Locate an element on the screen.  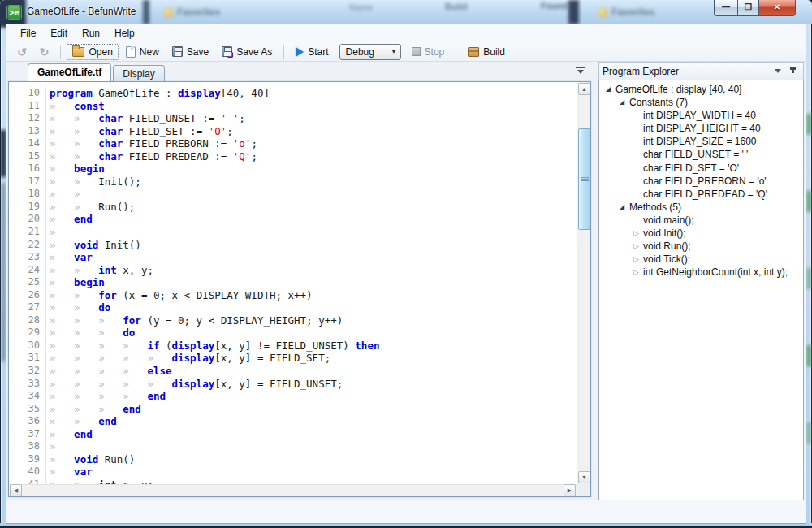
line-number: 30 is located at coordinates (28, 346).